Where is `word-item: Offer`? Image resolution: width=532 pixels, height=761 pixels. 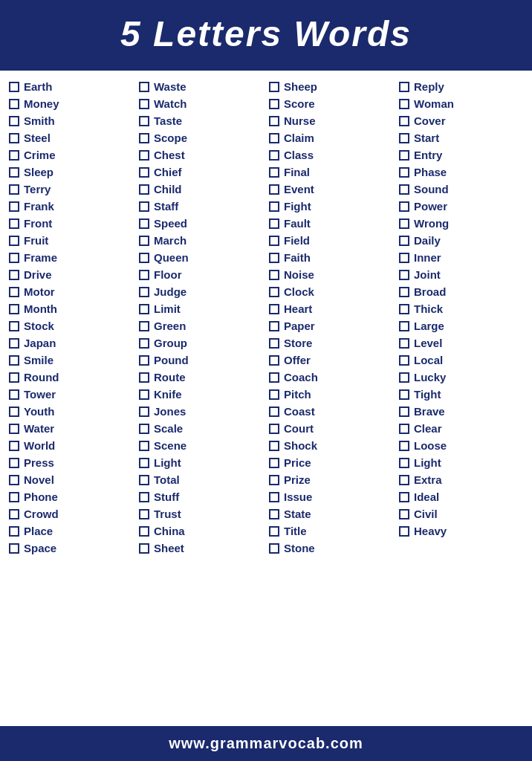 word-item: Offer is located at coordinates (331, 360).